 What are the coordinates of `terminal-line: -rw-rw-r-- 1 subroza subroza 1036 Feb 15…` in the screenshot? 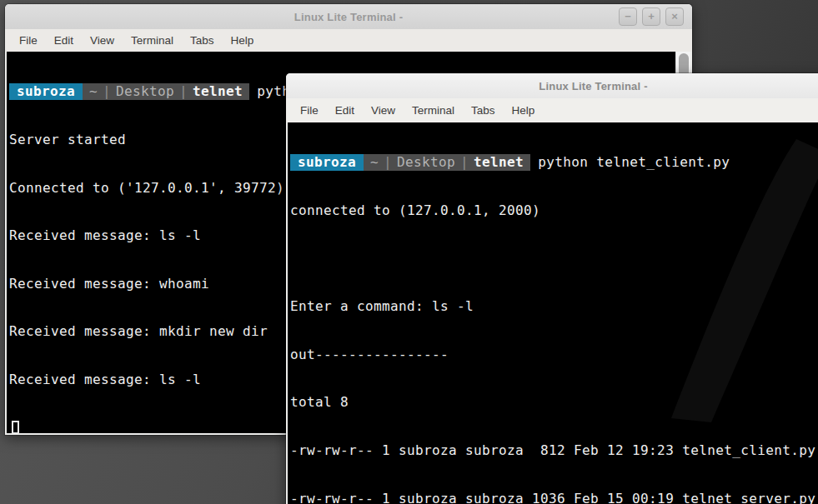 It's located at (554, 497).